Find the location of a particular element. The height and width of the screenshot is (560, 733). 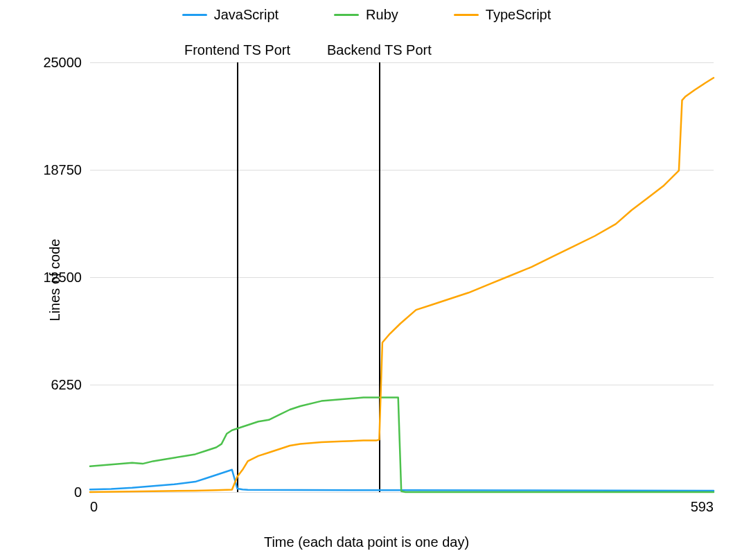

y-tick: 0 is located at coordinates (78, 492).